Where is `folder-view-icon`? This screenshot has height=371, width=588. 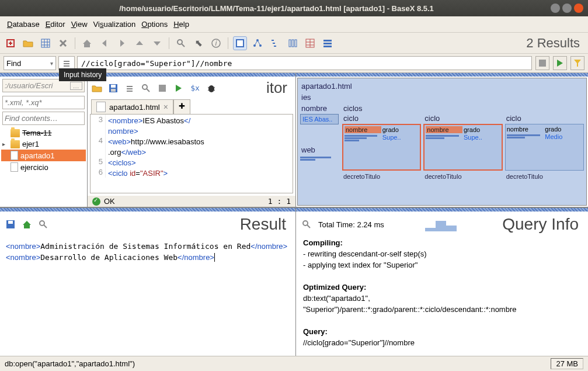 folder-view-icon is located at coordinates (275, 43).